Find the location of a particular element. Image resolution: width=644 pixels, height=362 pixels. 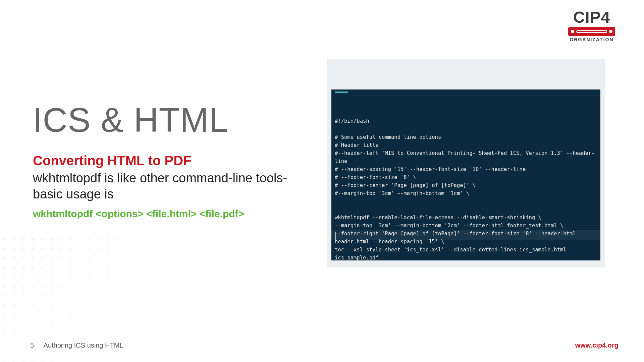

terminal-cursor-line is located at coordinates (466, 235).